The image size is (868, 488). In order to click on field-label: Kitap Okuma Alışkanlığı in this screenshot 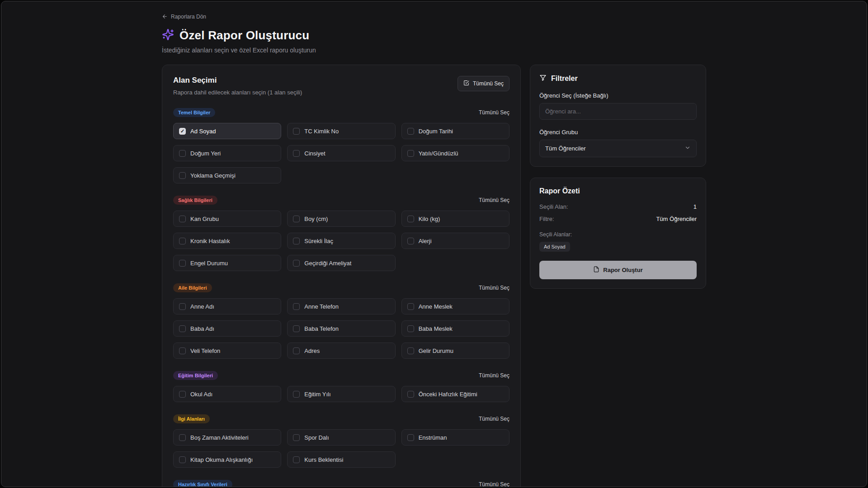, I will do `click(222, 460)`.